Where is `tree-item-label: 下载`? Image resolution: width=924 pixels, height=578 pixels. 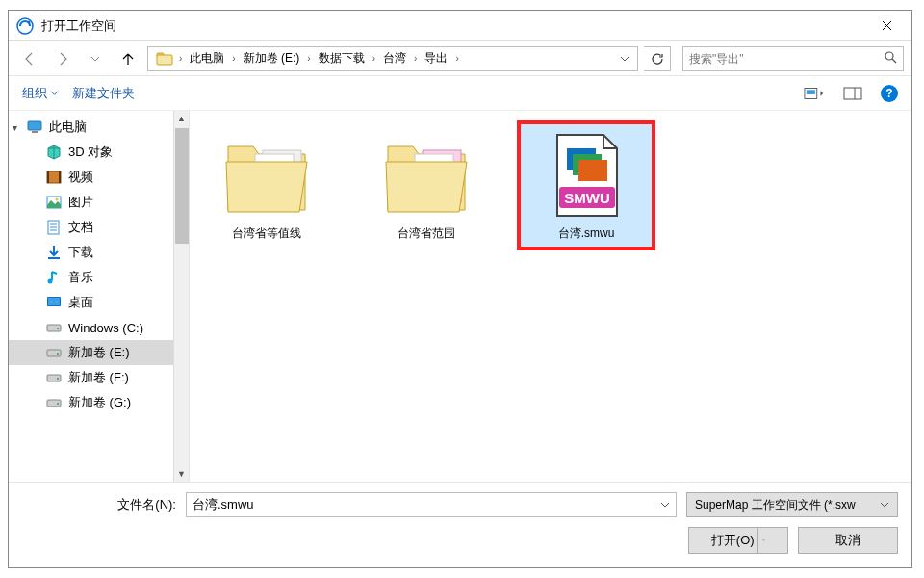 tree-item-label: 下载 is located at coordinates (81, 252).